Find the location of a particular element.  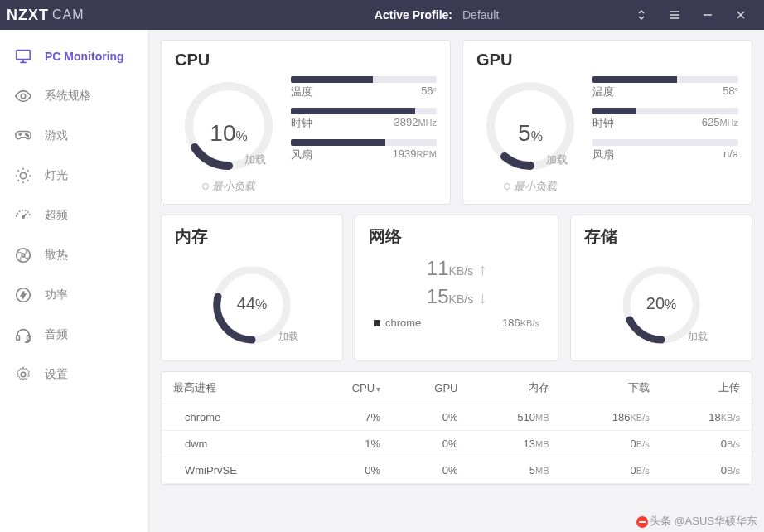

sort-desc-icon: ▾ is located at coordinates (378, 389).